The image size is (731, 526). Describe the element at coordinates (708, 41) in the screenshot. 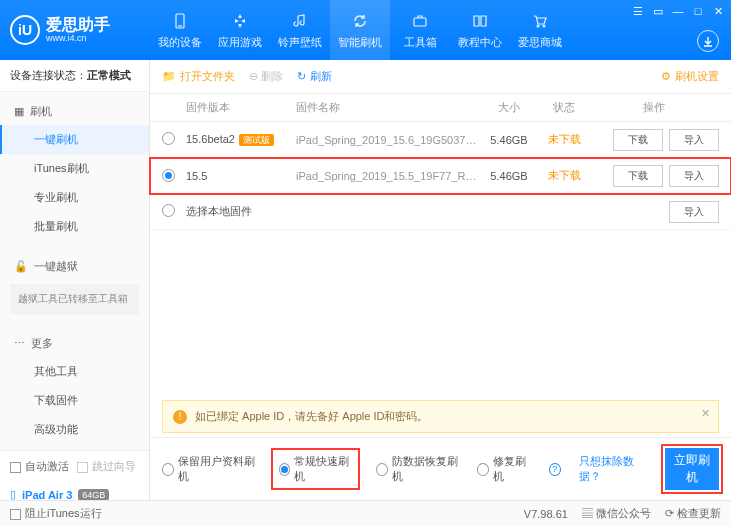

I see `download-manager-icon` at that location.